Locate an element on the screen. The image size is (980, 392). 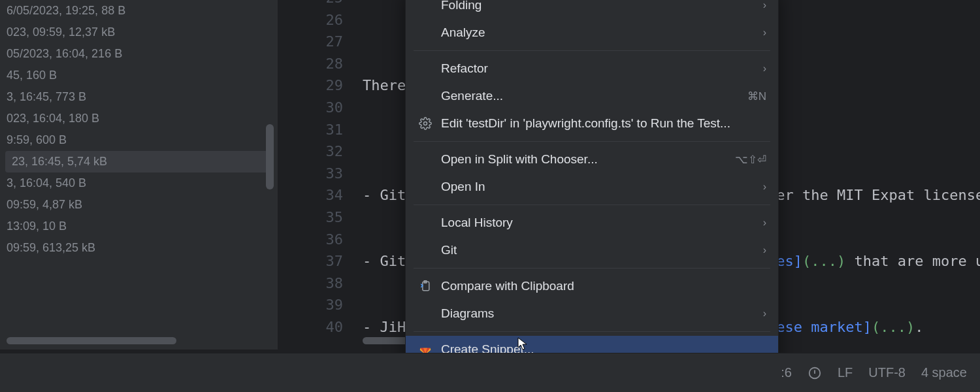
menu-label: Analyze is located at coordinates (598, 33).